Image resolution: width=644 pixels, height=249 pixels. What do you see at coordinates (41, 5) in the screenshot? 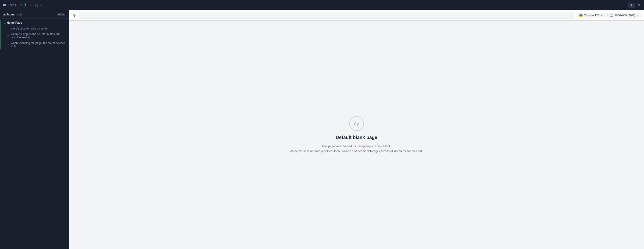
I see `pending-count: --` at bounding box center [41, 5].